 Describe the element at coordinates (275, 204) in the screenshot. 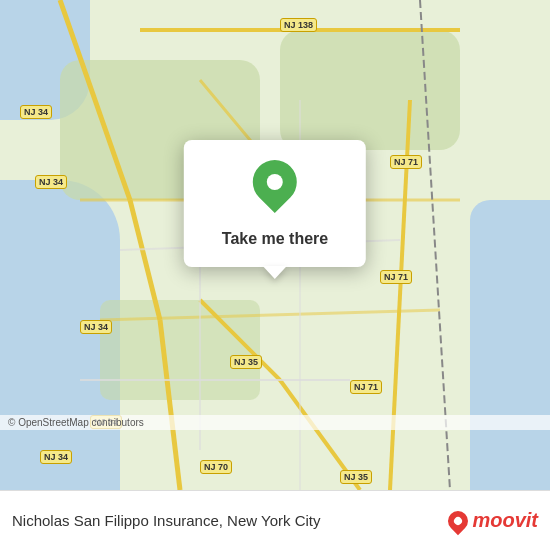

I see `popup-card: Take me there` at that location.